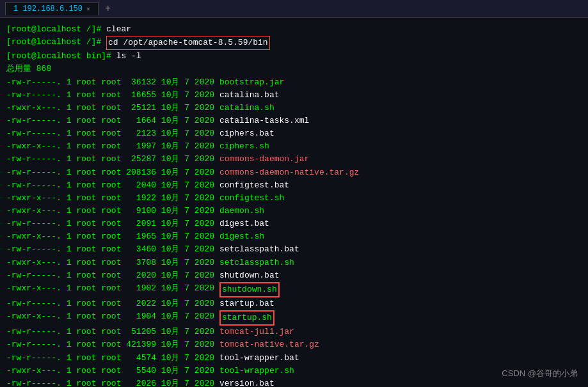  Describe the element at coordinates (294, 371) in the screenshot. I see `terminal-line: -rwxr-x---. 1 root root 5540 10月 7 2020 …` at that location.